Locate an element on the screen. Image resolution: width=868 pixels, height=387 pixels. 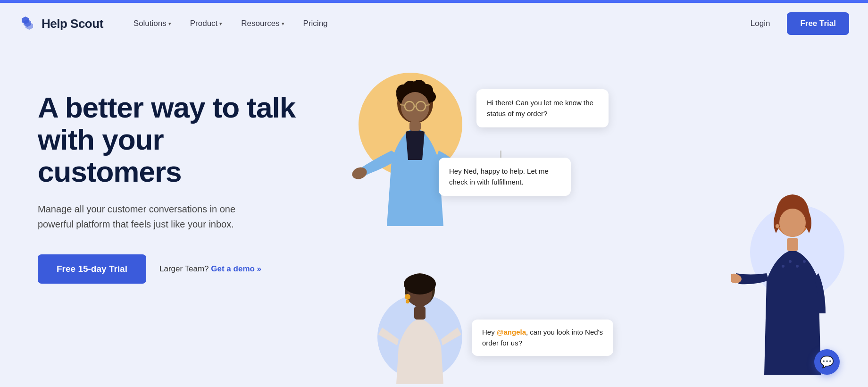
navigation: Help Scout Solutions ▾ Product ▾ Resourc… is located at coordinates (434, 24).